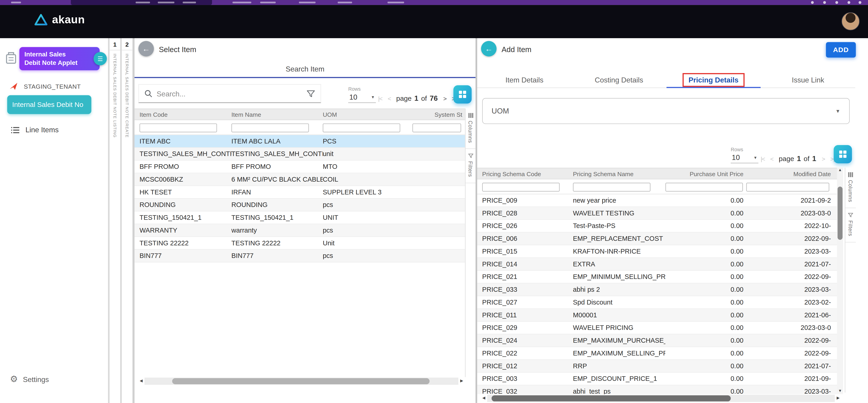 This screenshot has width=868, height=403. Describe the element at coordinates (850, 280) in the screenshot. I see `table-side-toolbar: Columns Filters` at that location.